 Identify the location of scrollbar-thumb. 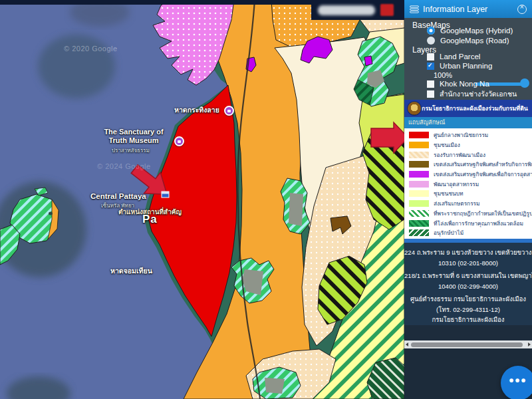
(467, 344).